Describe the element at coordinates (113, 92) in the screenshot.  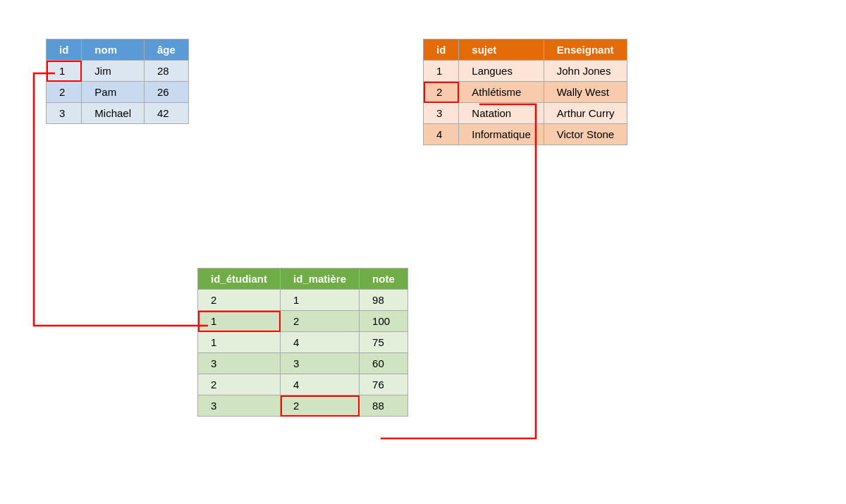
I see `student-nom-2: Pam` at that location.